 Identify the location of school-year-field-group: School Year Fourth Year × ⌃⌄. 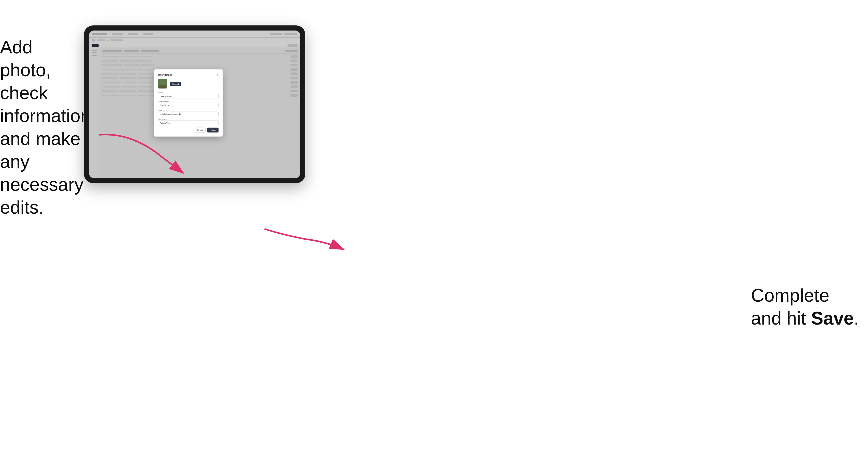
(188, 122).